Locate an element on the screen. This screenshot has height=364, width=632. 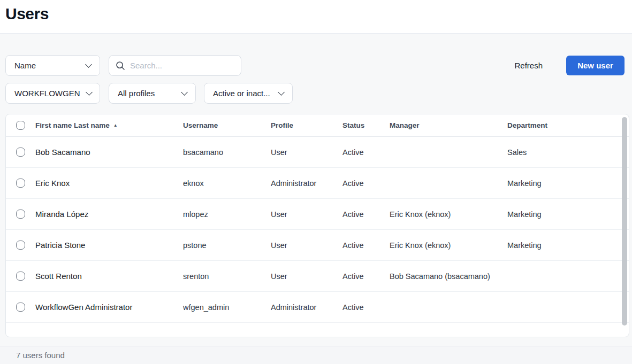
sort-ascending-icon: ▲ is located at coordinates (116, 125).